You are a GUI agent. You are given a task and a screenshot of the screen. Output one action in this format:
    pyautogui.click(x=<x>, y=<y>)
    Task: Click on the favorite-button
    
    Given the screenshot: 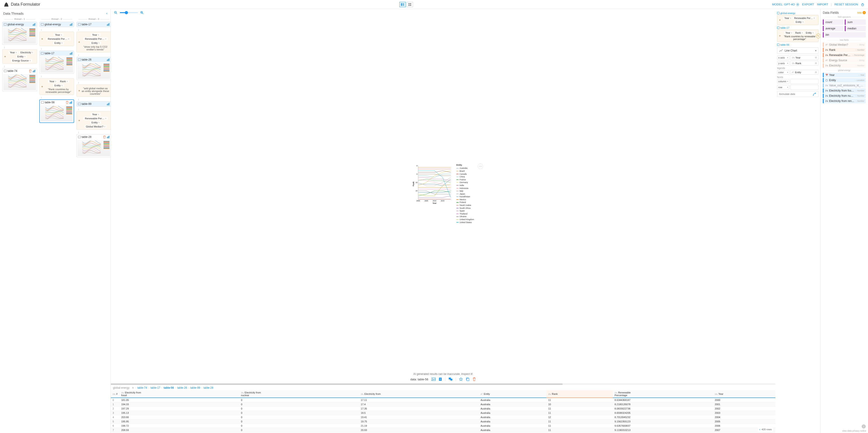 What is the action you would take?
    pyautogui.click(x=461, y=379)
    